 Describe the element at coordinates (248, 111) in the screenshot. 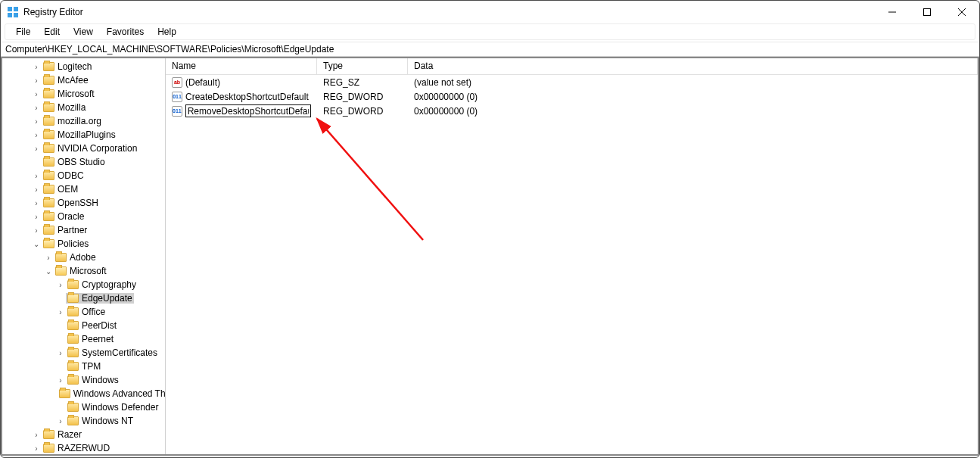

I see `rename-input` at that location.